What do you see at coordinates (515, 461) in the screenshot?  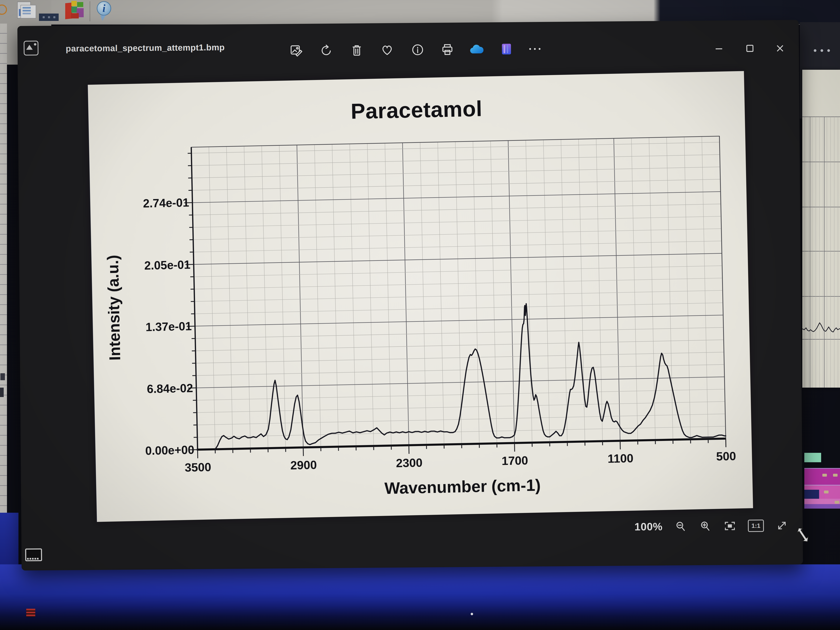 I see `x-tick-label: 1700` at bounding box center [515, 461].